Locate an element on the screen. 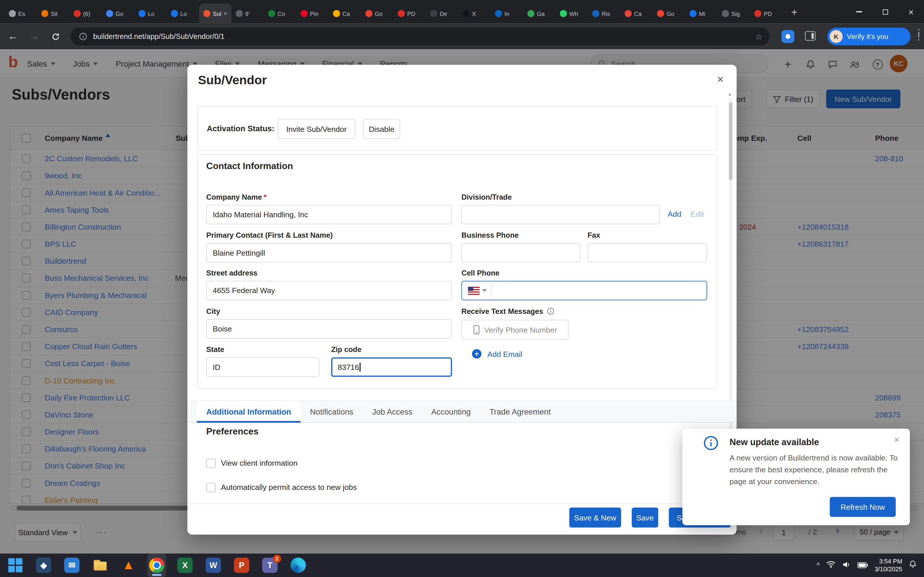 This screenshot has width=924, height=577. preference-row: View client information is located at coordinates (281, 463).